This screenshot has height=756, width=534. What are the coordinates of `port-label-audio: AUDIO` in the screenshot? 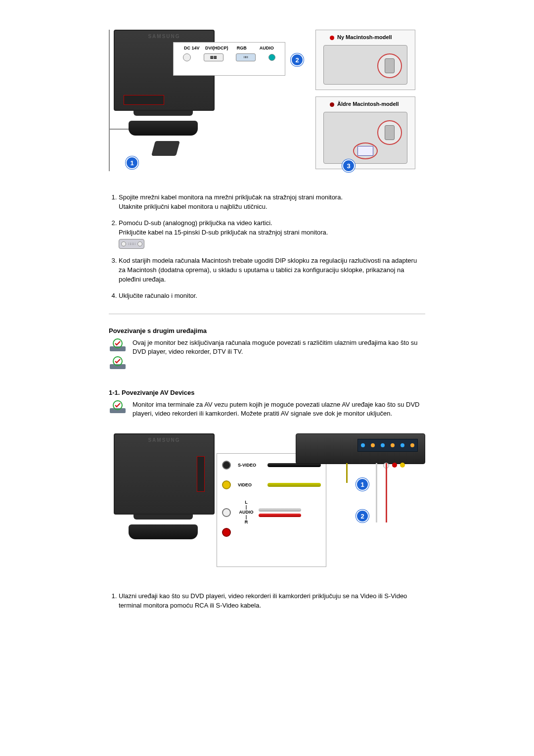 It's located at (267, 48).